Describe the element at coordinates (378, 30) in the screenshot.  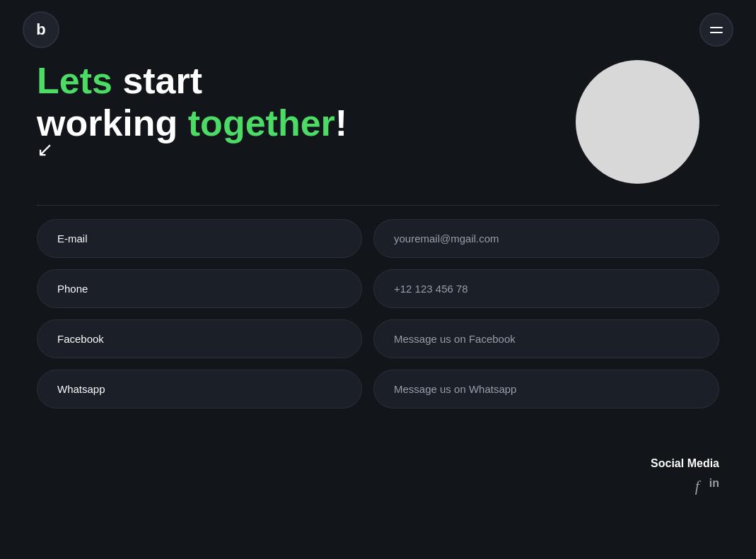
I see `header: b` at that location.